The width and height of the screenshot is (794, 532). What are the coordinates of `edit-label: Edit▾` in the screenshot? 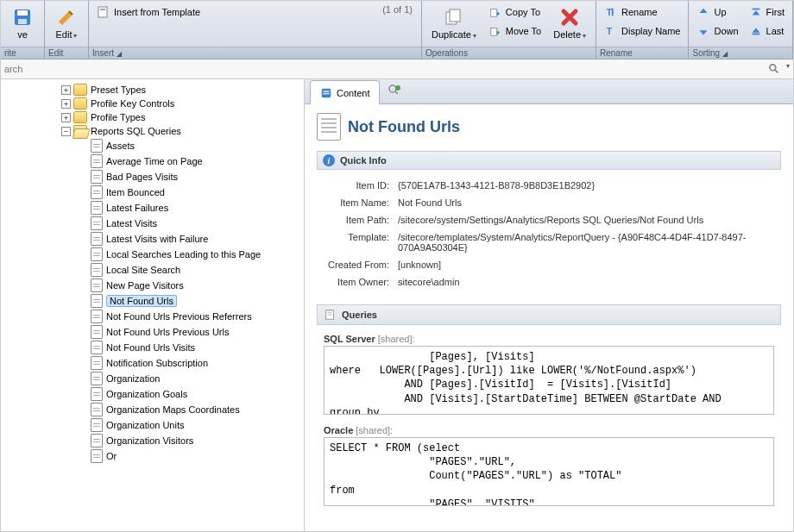 It's located at (67, 34).